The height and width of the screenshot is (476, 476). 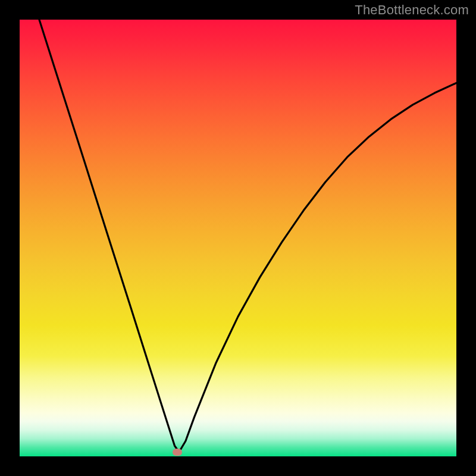 I want to click on optimal-point-marker, so click(x=177, y=452).